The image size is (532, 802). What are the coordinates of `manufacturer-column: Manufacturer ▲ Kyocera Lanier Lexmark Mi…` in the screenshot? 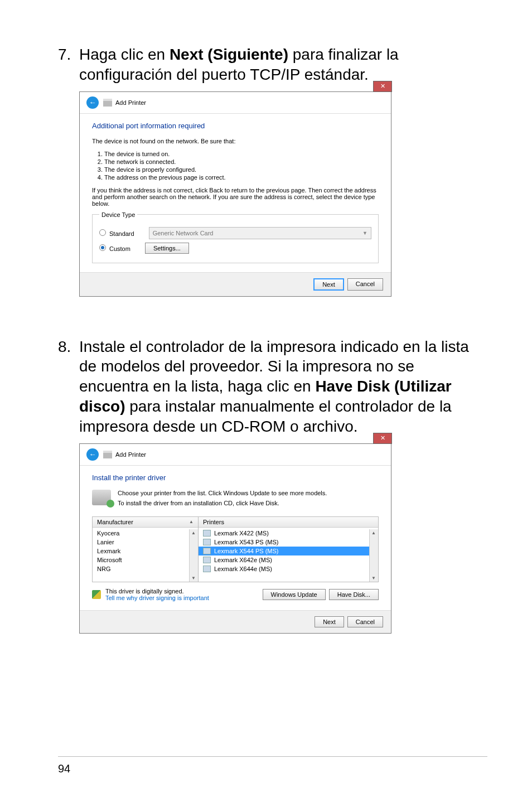 It's located at (146, 549).